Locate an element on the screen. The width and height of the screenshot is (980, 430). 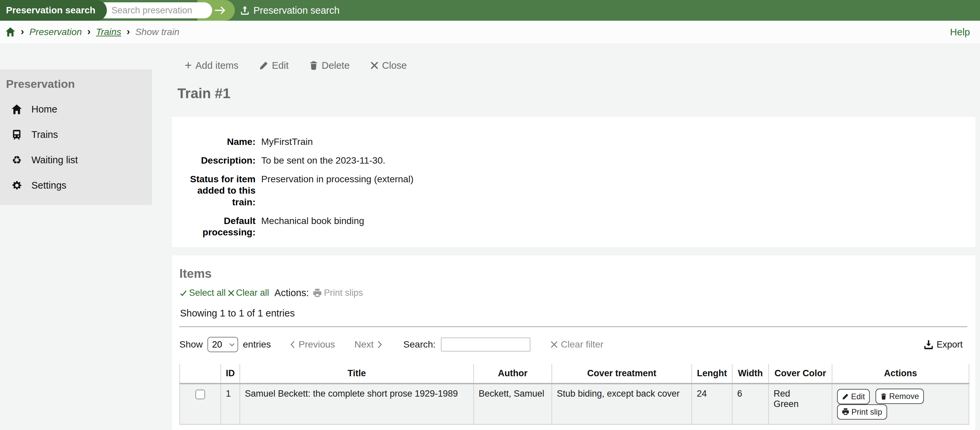
export-label: Export is located at coordinates (950, 344).